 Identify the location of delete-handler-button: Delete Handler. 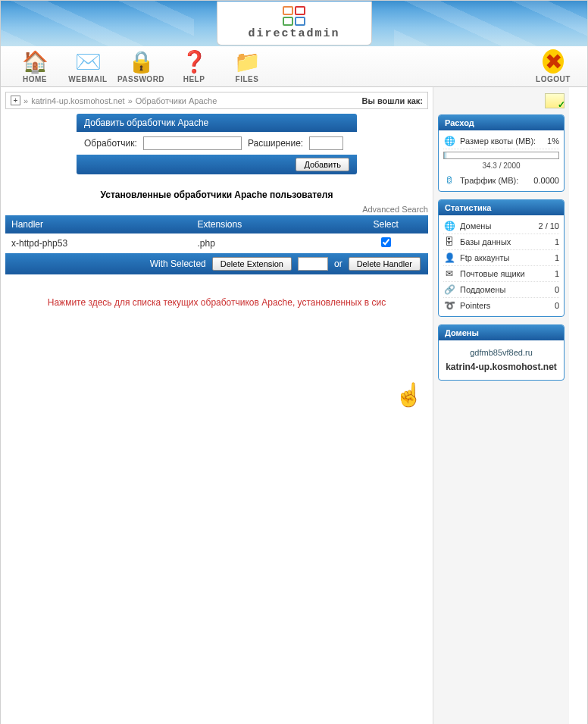
(385, 264).